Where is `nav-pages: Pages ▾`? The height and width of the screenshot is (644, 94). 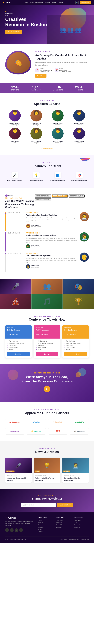 nav-pages: Pages ▾ is located at coordinates (47, 2).